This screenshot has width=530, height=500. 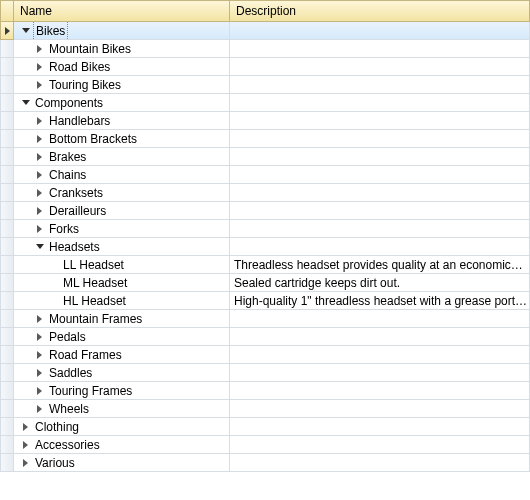 I want to click on tree-row: ML HeadsetSealed cartridge keeps dirt ou…, so click(x=265, y=283).